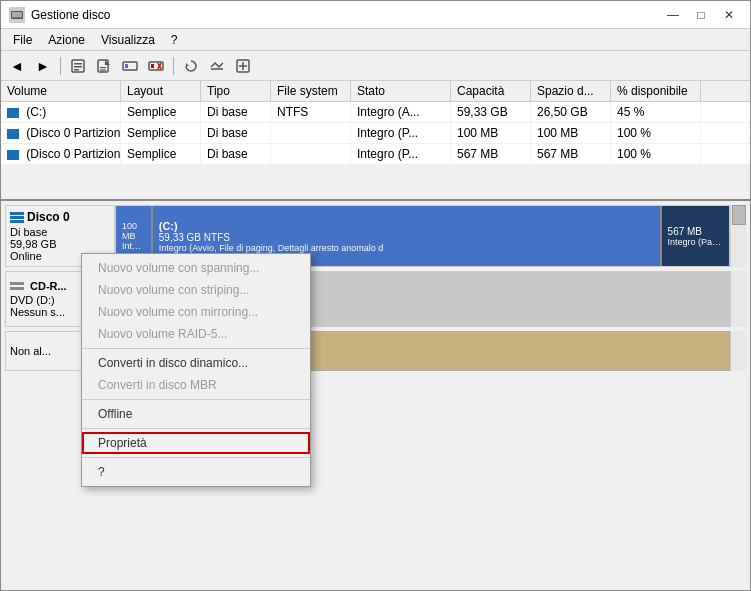  What do you see at coordinates (571, 133) in the screenshot?
I see `row1-space: 100 MB` at bounding box center [571, 133].